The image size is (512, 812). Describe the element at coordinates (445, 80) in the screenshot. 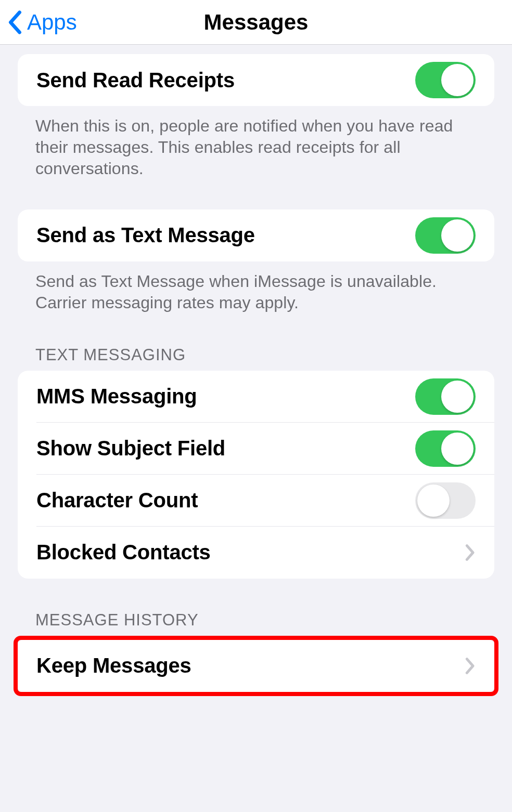

I see `read-receipts-toggle` at that location.